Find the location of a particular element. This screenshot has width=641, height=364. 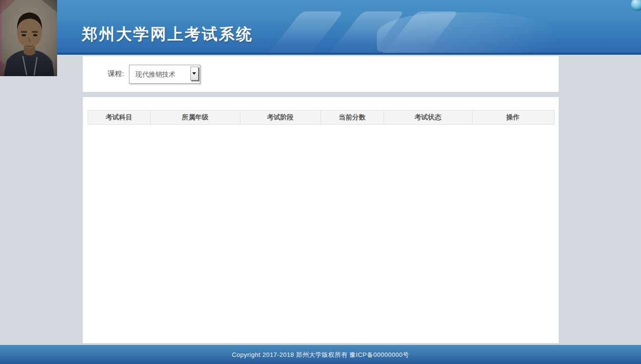

column-header-action: 操作 is located at coordinates (513, 118).